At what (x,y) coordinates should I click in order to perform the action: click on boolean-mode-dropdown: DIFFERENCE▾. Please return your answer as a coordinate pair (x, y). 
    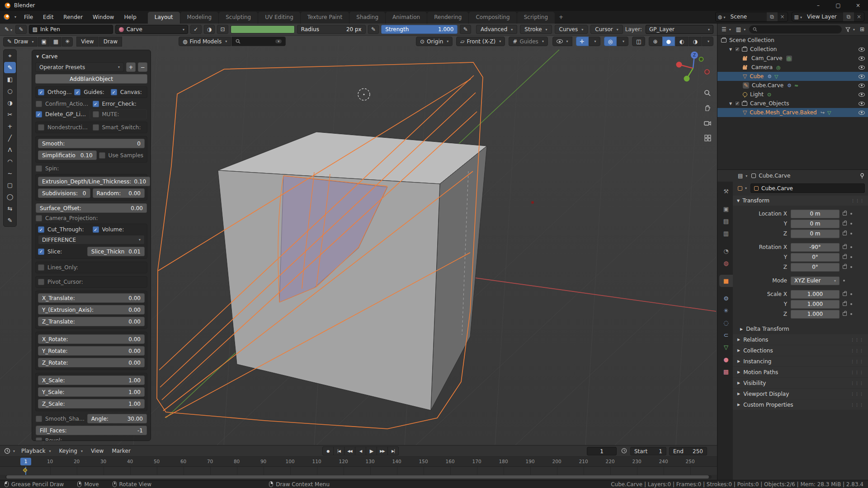
    Looking at the image, I should click on (91, 239).